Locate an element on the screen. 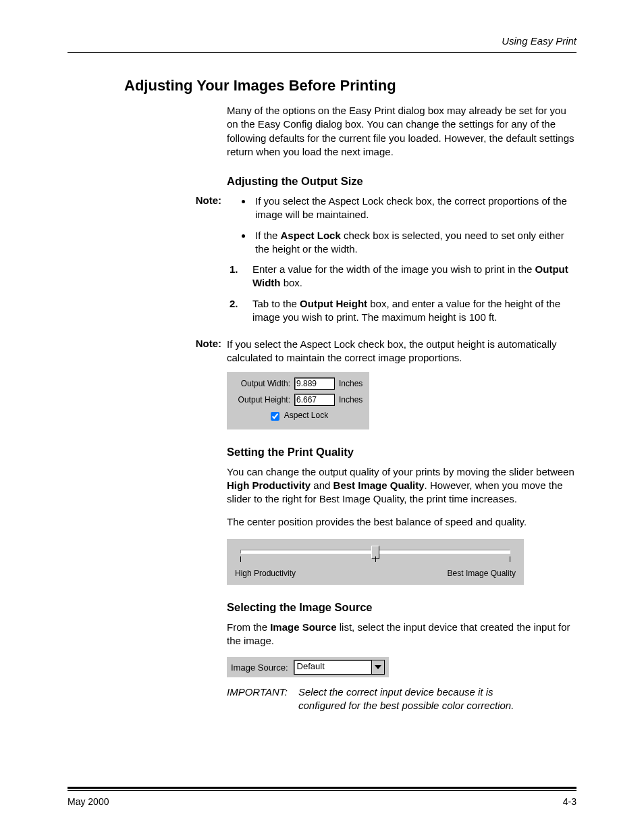  footer-page-number: 4-3 is located at coordinates (570, 802).